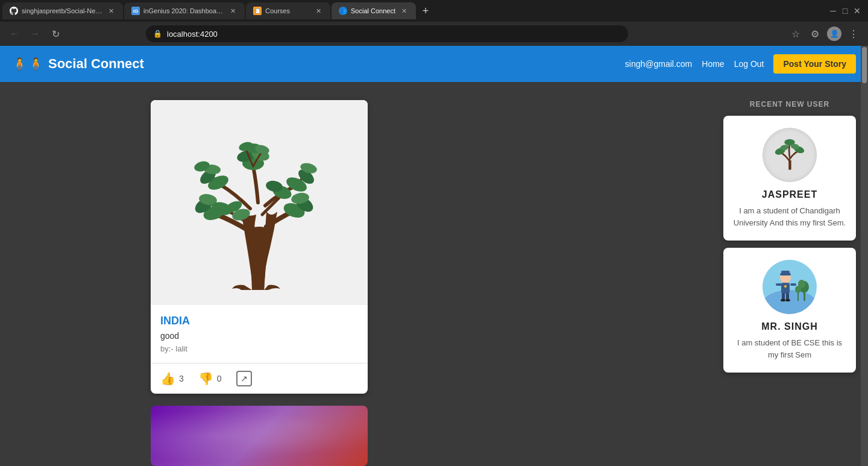 Image resolution: width=868 pixels, height=466 pixels. Describe the element at coordinates (14, 11) in the screenshot. I see `tab-icon-github` at that location.